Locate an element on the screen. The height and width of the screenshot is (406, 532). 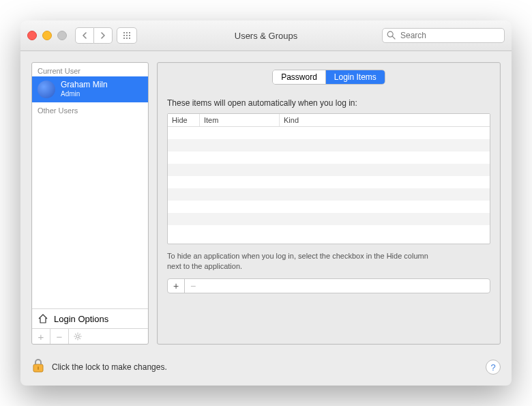
remove-user-button: − is located at coordinates (60, 336).